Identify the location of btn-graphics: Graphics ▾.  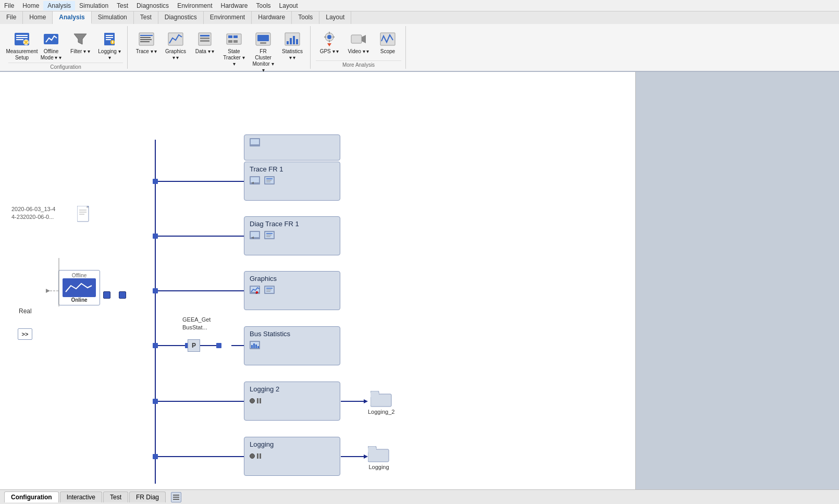
(176, 45).